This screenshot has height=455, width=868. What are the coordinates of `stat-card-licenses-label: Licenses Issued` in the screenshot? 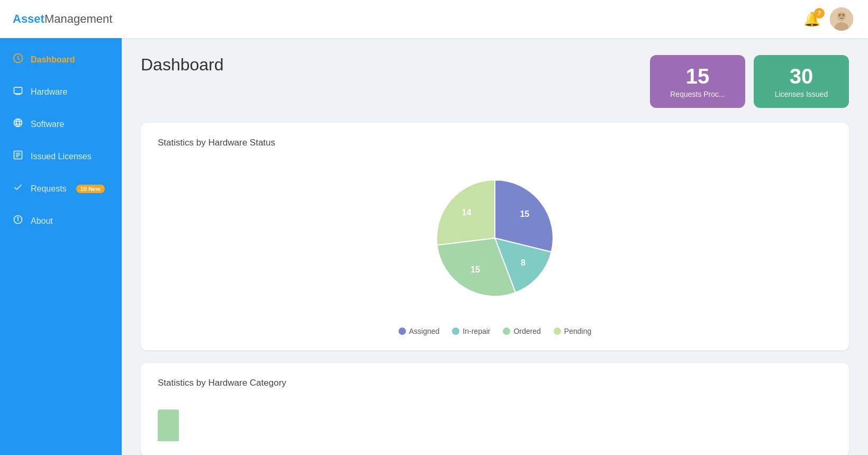 It's located at (801, 94).